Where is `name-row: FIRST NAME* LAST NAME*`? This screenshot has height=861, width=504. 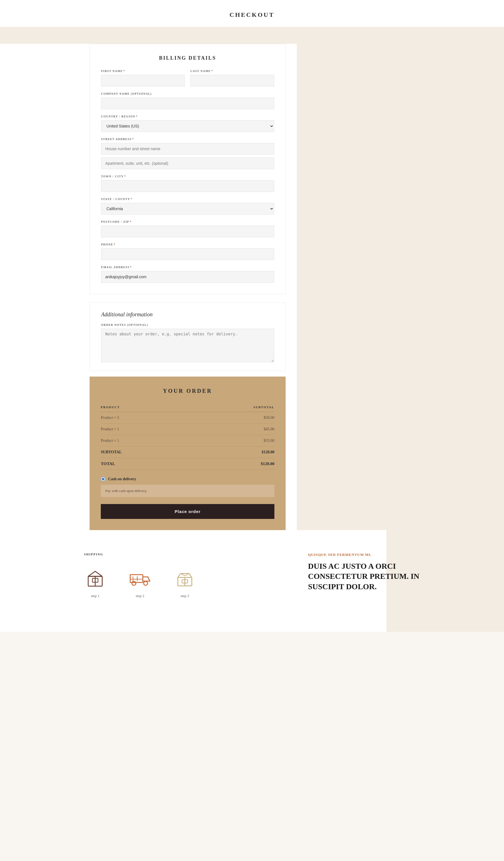 name-row: FIRST NAME* LAST NAME* is located at coordinates (188, 78).